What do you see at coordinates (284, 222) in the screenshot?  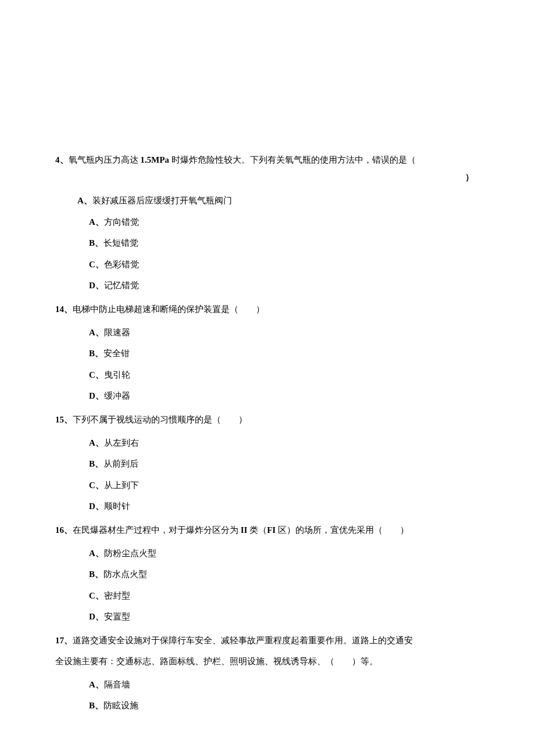 I see `option-line: A、方向错觉` at bounding box center [284, 222].